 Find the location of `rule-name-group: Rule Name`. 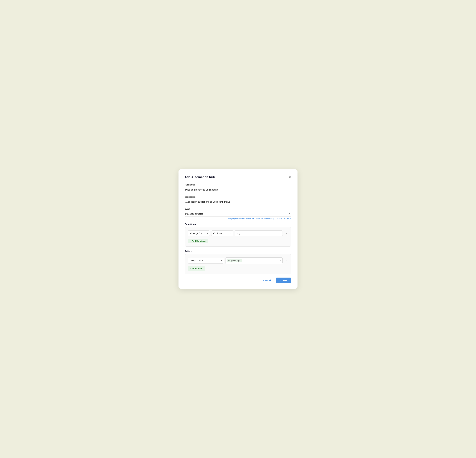

rule-name-group: Rule Name is located at coordinates (238, 188).